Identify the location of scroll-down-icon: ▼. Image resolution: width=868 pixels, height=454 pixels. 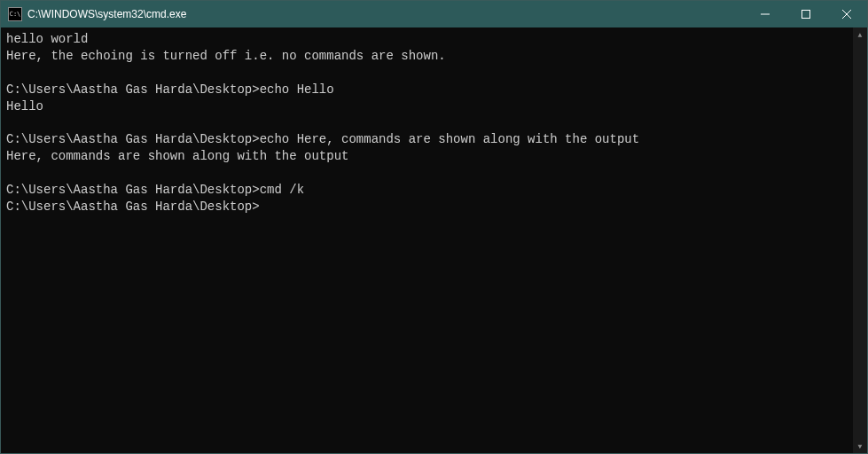
(860, 446).